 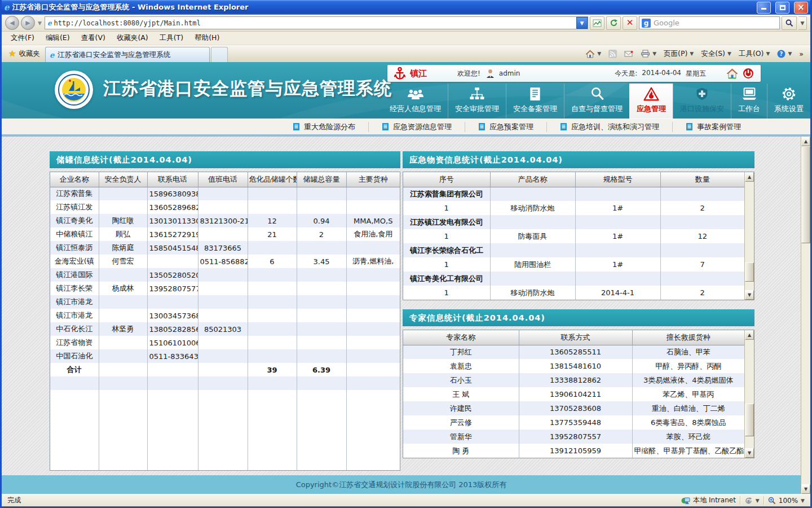 What do you see at coordinates (688, 450) in the screenshot?
I see `cell: 甲缩醛、甲基异丁基酮、乙酸乙酯` at bounding box center [688, 450].